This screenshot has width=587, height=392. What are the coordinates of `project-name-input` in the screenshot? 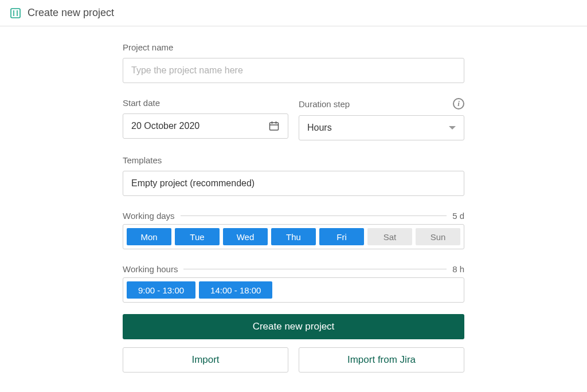 It's located at (294, 70).